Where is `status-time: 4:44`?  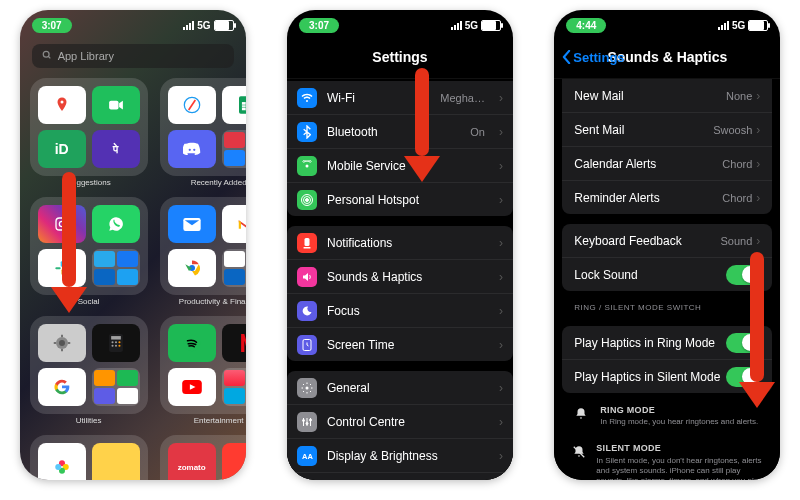
status-time: 4:44 is located at coordinates (586, 26).